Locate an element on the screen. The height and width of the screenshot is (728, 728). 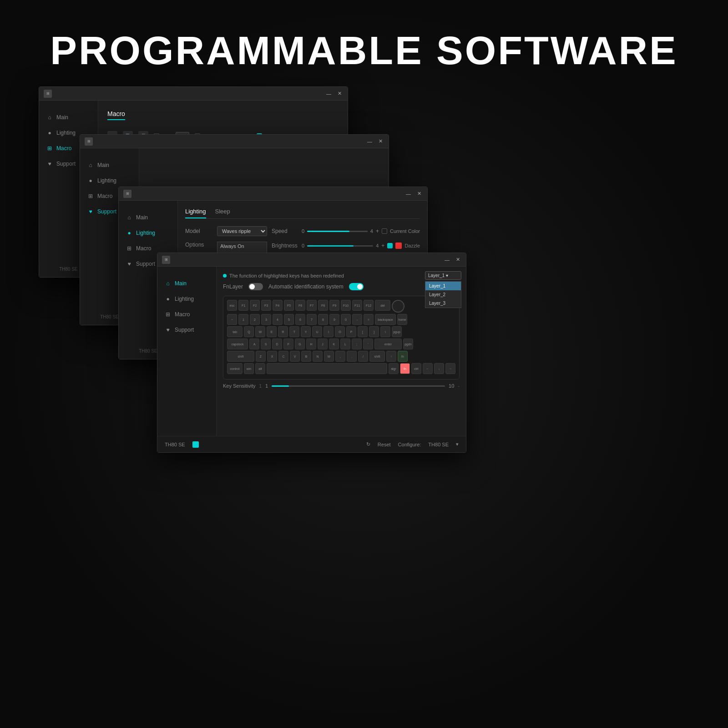
layer-select: Layer_1 ▾ is located at coordinates (443, 276).